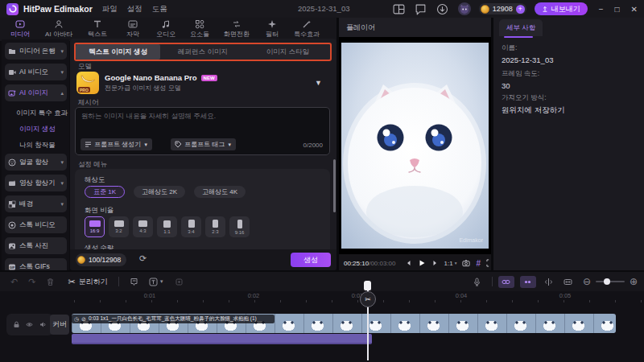 The width and height of the screenshot is (644, 362). Describe the element at coordinates (568, 282) in the screenshot. I see `fit-timeline-icon` at that location.